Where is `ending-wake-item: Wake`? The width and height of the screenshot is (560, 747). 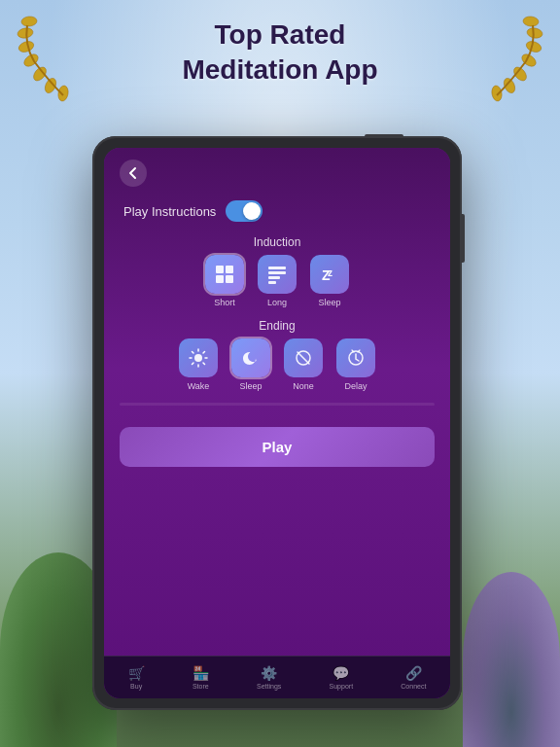
ending-wake-item: Wake is located at coordinates (198, 365).